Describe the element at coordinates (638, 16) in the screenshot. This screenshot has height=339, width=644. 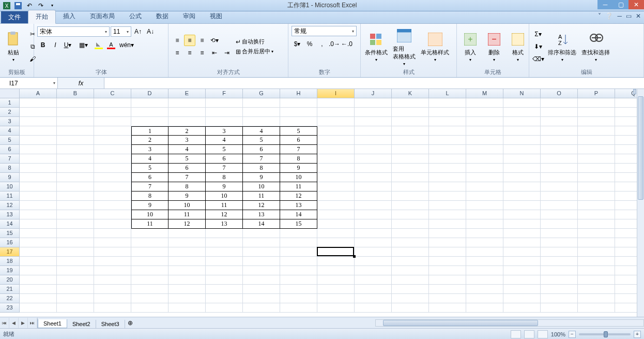
I see `doc-close-icon: ✕` at that location.